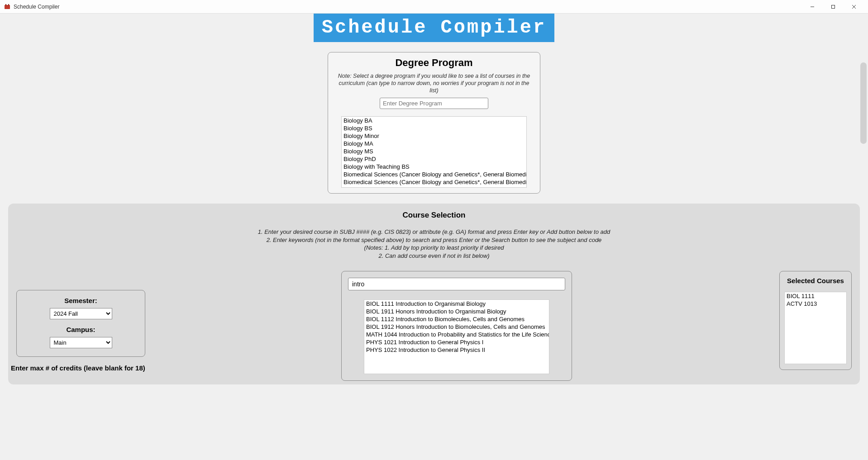 Image resolution: width=868 pixels, height=460 pixels. Describe the element at coordinates (434, 215) in the screenshot. I see `course-selection-heading: Course Selection` at that location.